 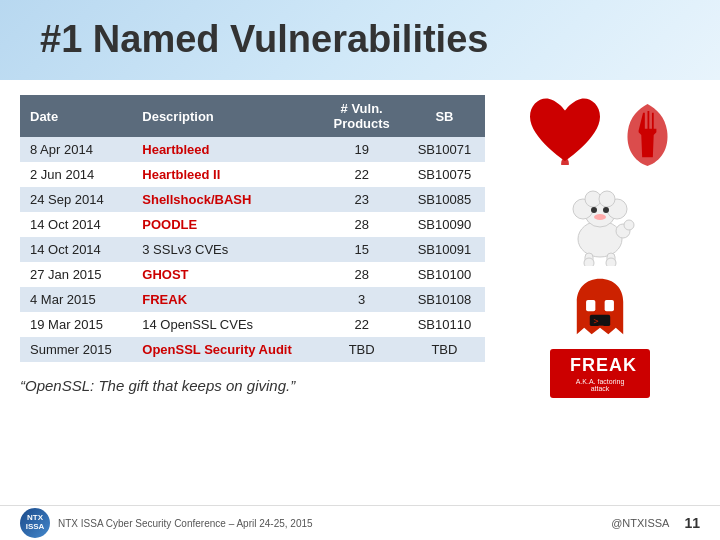 What do you see at coordinates (252, 250) in the screenshot?
I see `table-row: 14 Oct 20143 SSLv3 CVEs15SB10091` at bounding box center [252, 250].